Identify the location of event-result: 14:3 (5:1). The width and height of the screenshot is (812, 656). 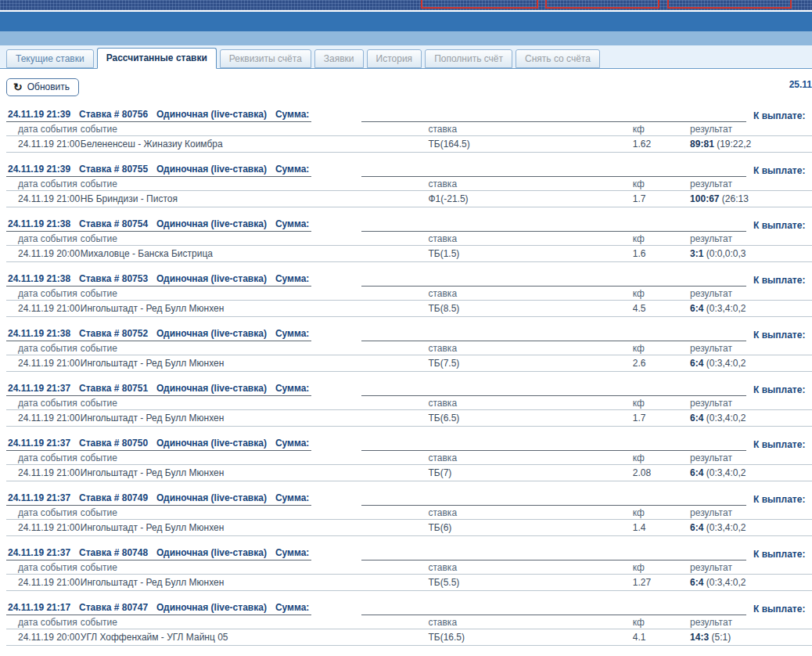
(751, 637).